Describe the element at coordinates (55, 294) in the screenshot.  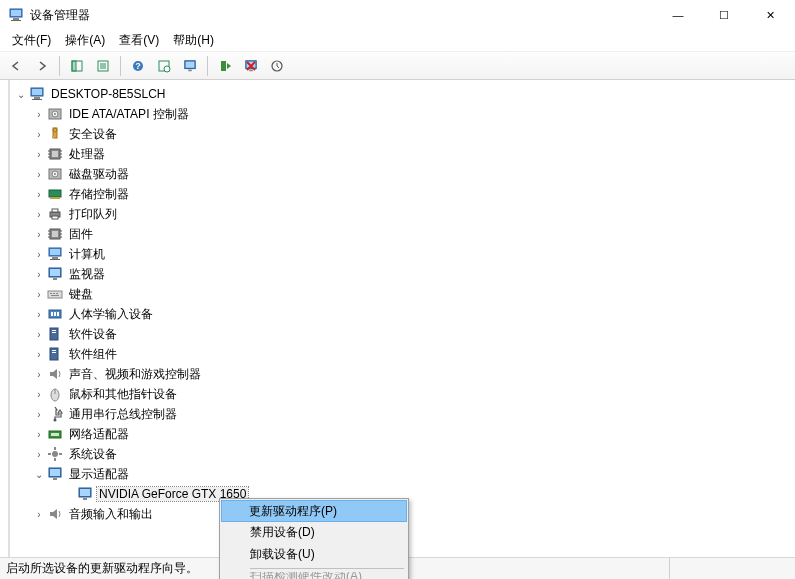
I see `keyboard-icon` at that location.